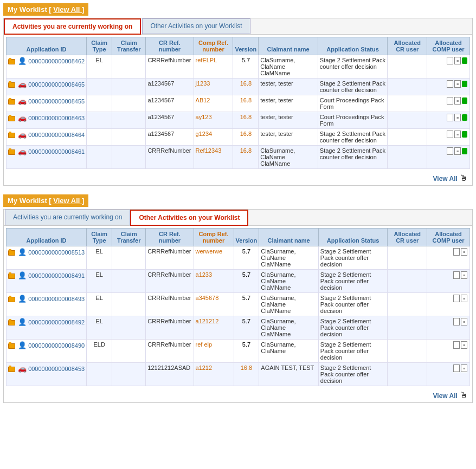  I want to click on cell-app-id: 👤 00000000000008490, so click(47, 351).